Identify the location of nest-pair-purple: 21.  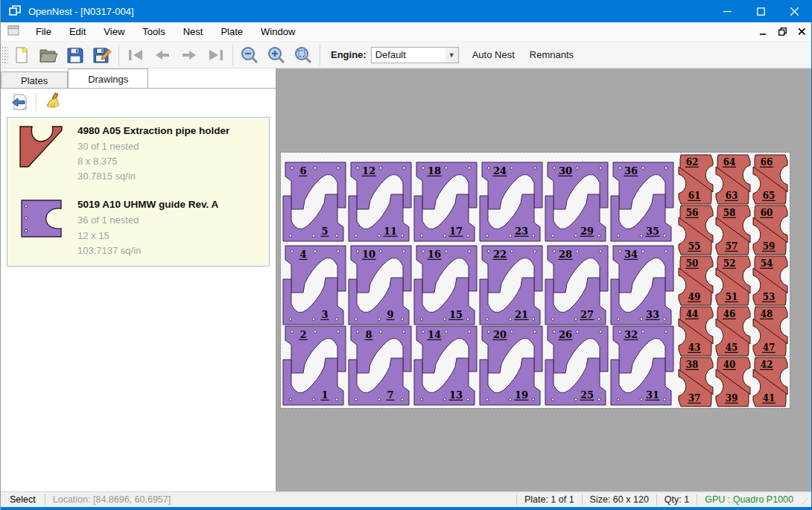
(314, 366).